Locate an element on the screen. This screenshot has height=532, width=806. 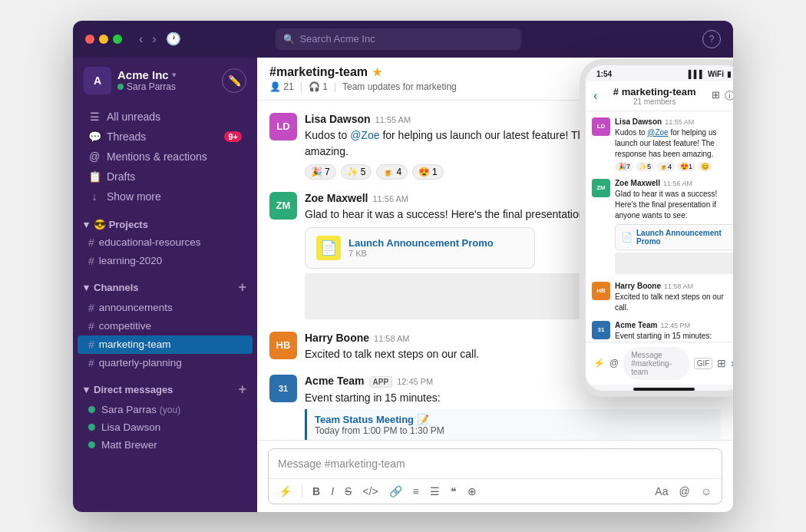
online-dot-icon is located at coordinates (92, 445).